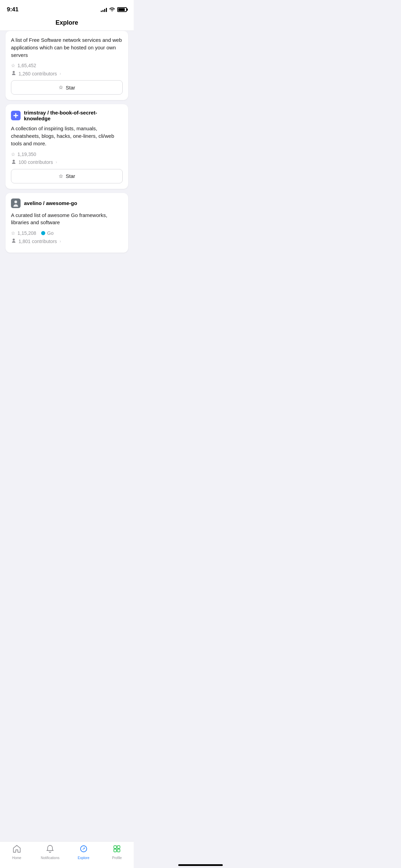  I want to click on repo-header-1: trimstray / the-book-of-secret-knowledge, so click(67, 116).